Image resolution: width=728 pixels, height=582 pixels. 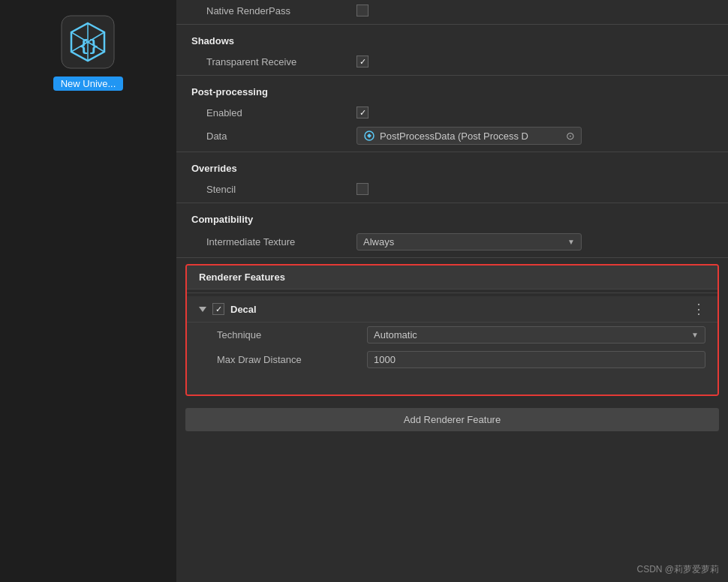 What do you see at coordinates (362, 62) in the screenshot?
I see `transparent-receive-checkbox` at bounding box center [362, 62].